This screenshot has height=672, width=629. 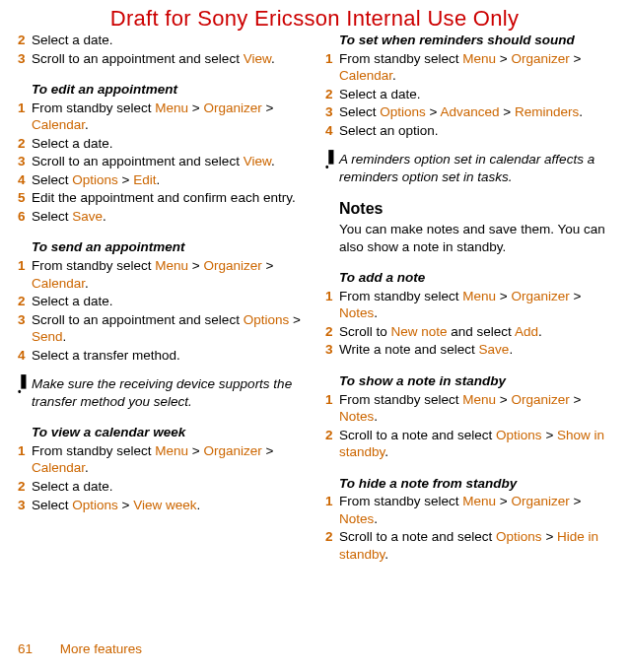 I want to click on step-item: 5Edit the appointment and confirm each e…, so click(x=161, y=198).